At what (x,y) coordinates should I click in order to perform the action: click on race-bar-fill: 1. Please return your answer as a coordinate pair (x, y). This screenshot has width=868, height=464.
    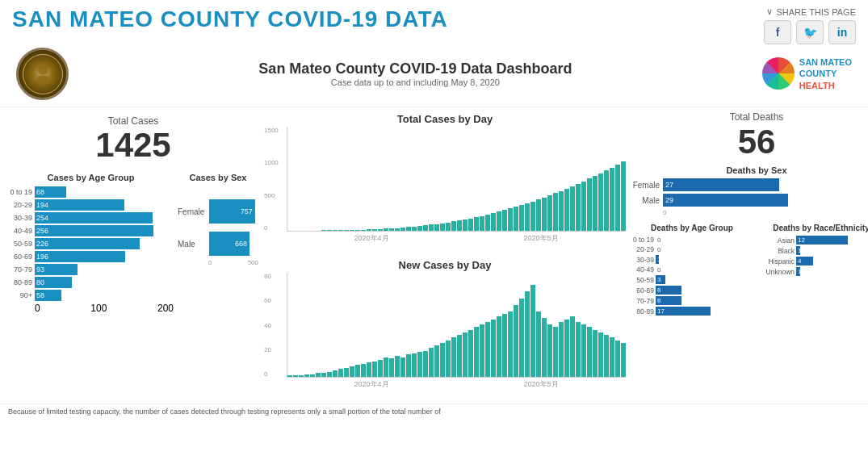
    Looking at the image, I should click on (798, 271).